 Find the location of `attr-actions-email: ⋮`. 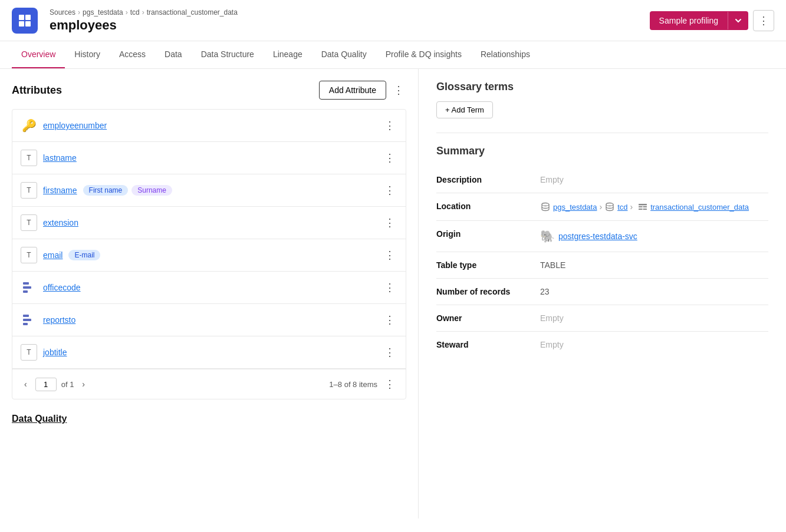

attr-actions-email: ⋮ is located at coordinates (390, 255).